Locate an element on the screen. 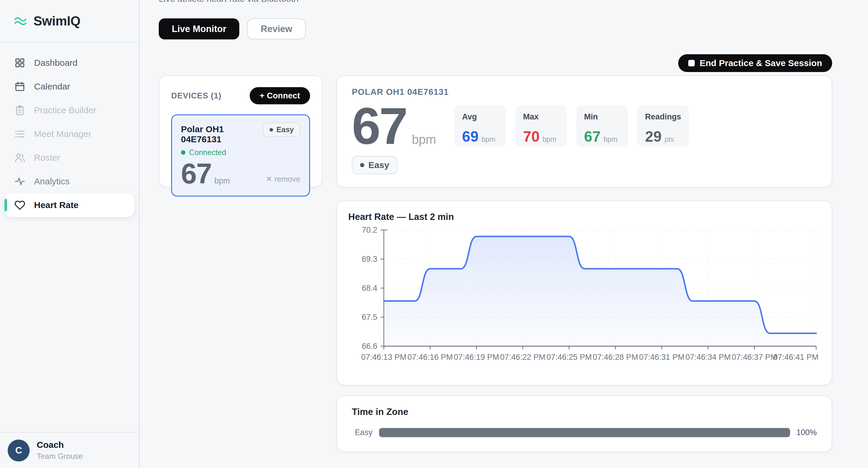 Image resolution: width=868 pixels, height=468 pixels. tab-review: Review is located at coordinates (276, 29).